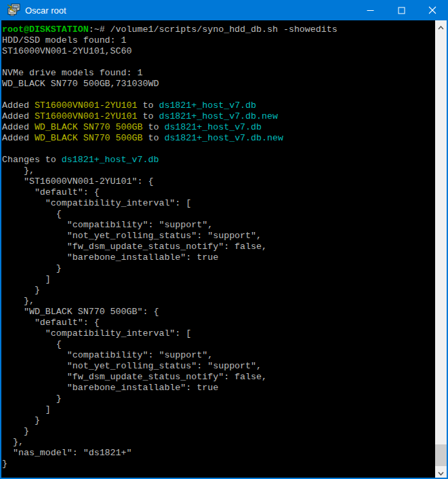 The height and width of the screenshot is (479, 448). What do you see at coordinates (401, 10) in the screenshot?
I see `maximize-button` at bounding box center [401, 10].